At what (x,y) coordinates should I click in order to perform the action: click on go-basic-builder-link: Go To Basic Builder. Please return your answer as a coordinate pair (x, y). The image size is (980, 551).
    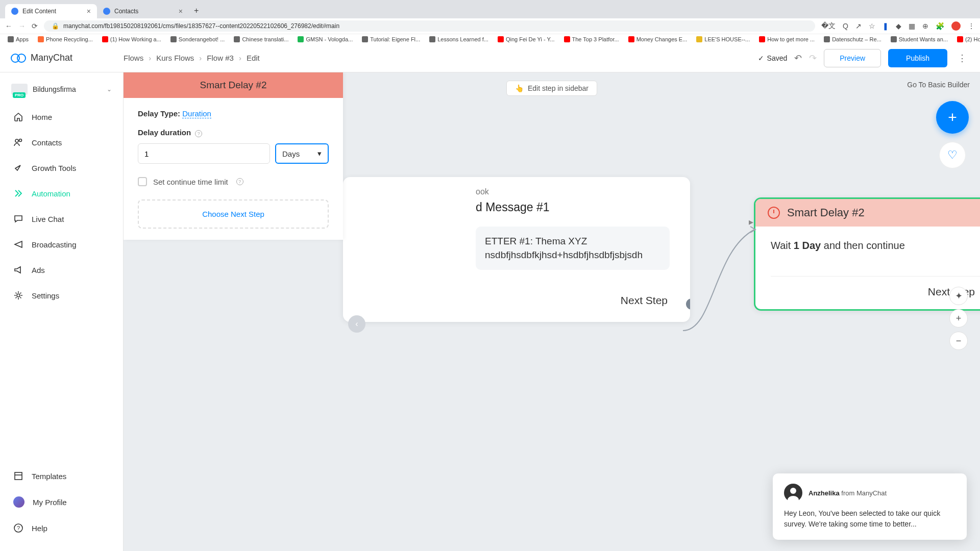
    Looking at the image, I should click on (938, 85).